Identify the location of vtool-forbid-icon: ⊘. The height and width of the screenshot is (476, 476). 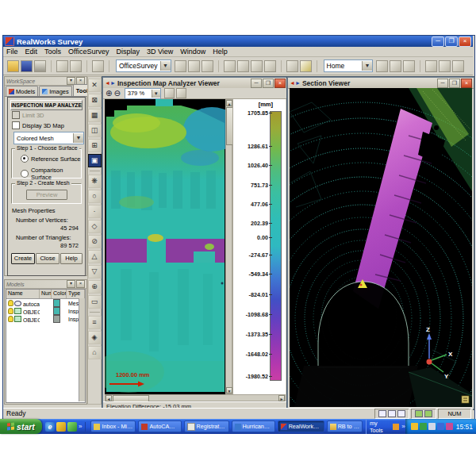
(95, 241).